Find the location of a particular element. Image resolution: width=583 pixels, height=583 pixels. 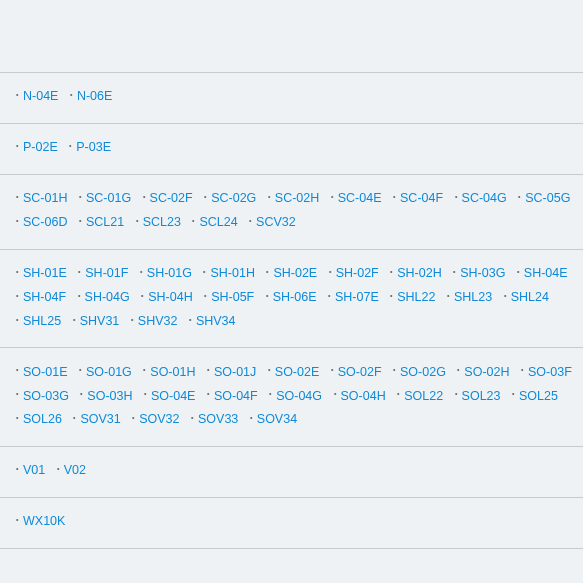

model-item: ･SC-04G is located at coordinates (480, 199).